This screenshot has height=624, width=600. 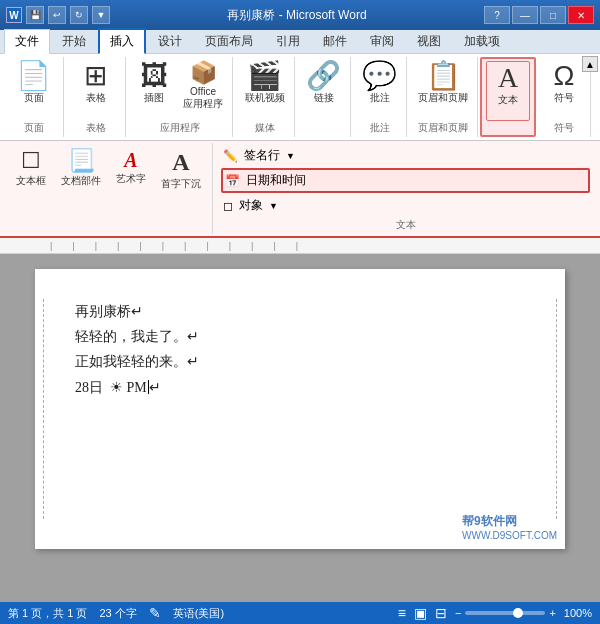 I want to click on dropcap-icon: A, so click(x=180, y=162).